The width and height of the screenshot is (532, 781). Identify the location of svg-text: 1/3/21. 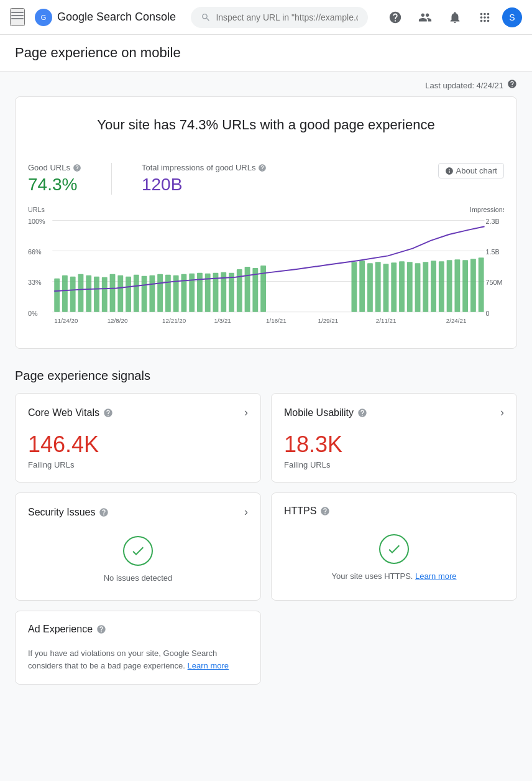
(222, 321).